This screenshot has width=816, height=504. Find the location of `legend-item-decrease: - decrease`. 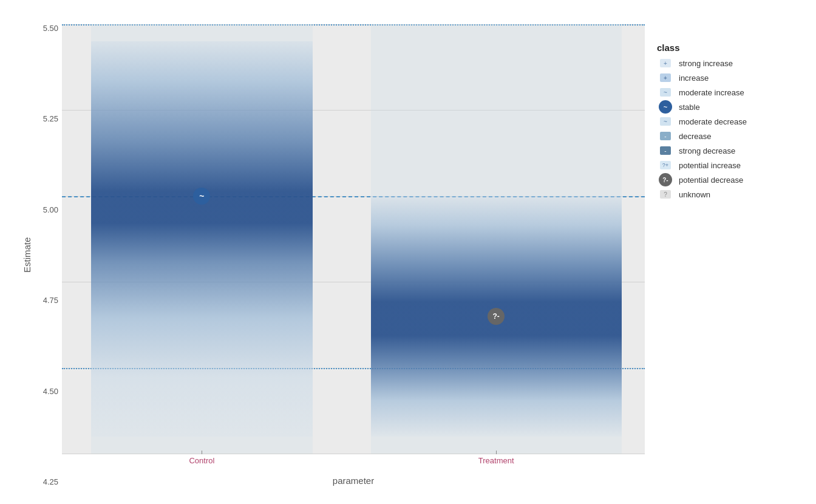

legend-item-decrease: - decrease is located at coordinates (727, 136).